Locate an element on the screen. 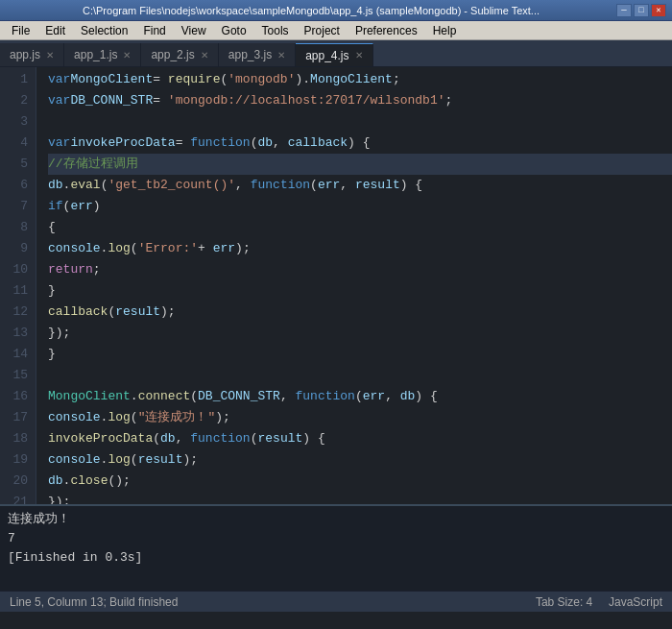  line-number-16: 16 is located at coordinates (17, 397).